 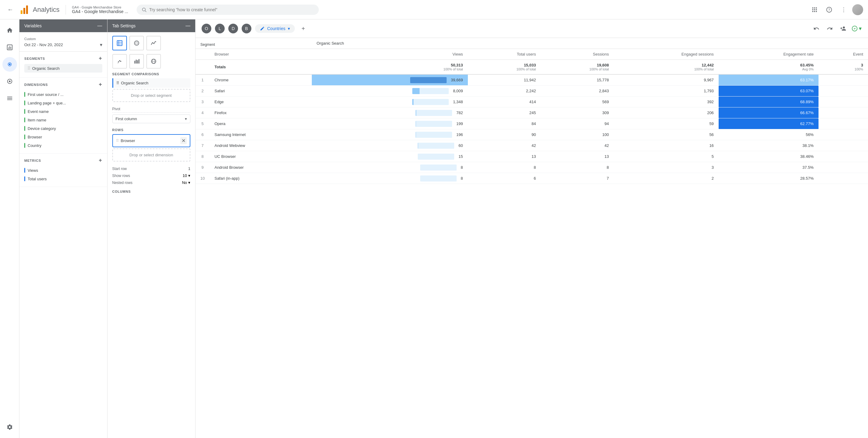 I want to click on save-dropdown: ▾, so click(x=860, y=29).